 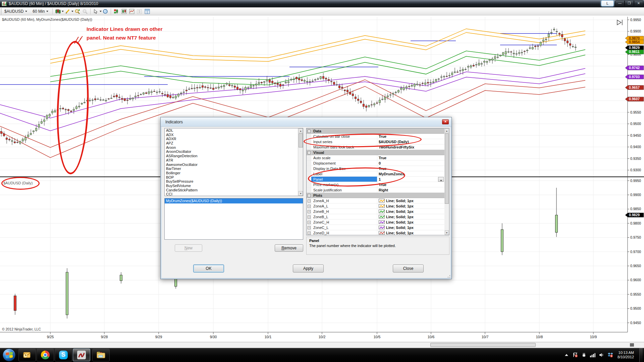 What do you see at coordinates (308, 268) in the screenshot?
I see `apply-button: Apply` at bounding box center [308, 268].